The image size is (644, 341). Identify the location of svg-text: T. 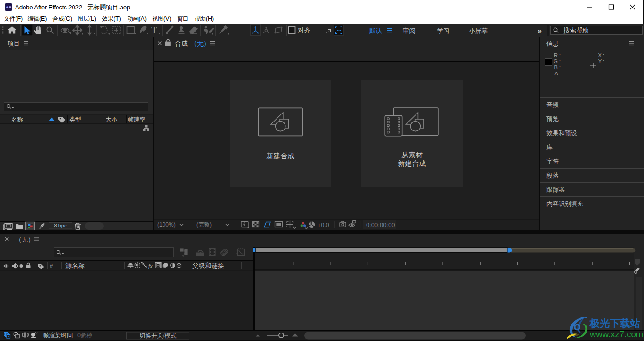
(154, 30).